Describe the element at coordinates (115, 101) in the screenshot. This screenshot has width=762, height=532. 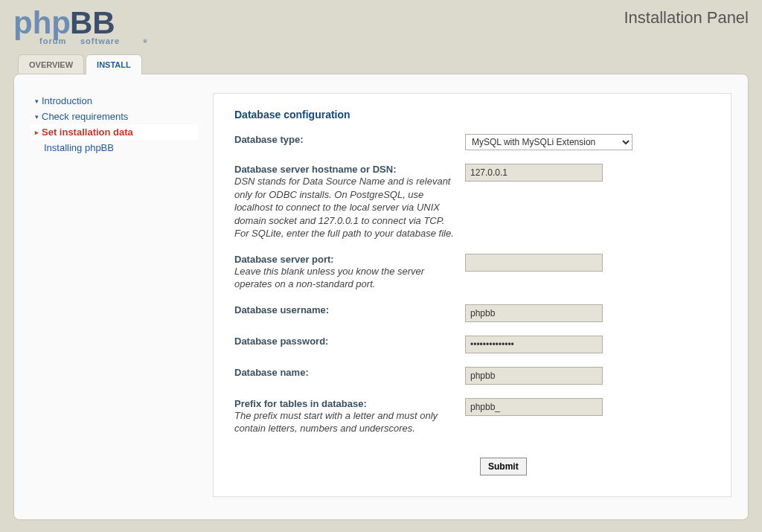
I see `sidenav-item-introduction: ▾ Introduction` at that location.